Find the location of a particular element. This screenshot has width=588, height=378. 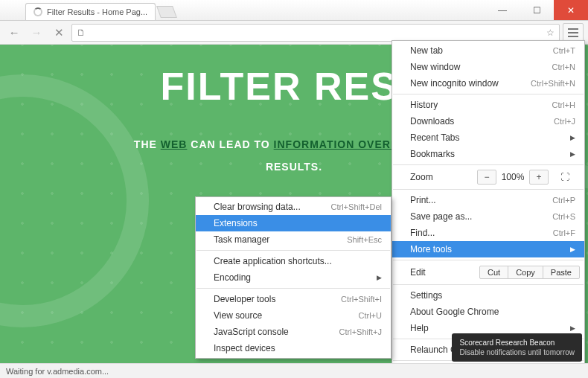

zoom-value: 100% is located at coordinates (513, 177).